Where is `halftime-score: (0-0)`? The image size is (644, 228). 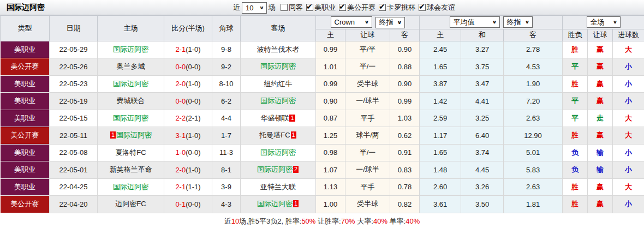 halftime-score: (0-0) is located at coordinates (193, 101).